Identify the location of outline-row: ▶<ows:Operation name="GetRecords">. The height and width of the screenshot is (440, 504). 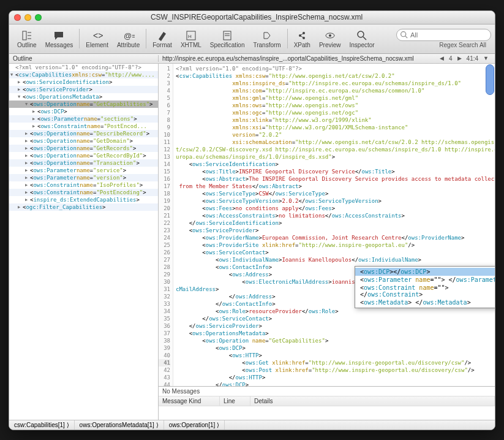
(83, 148).